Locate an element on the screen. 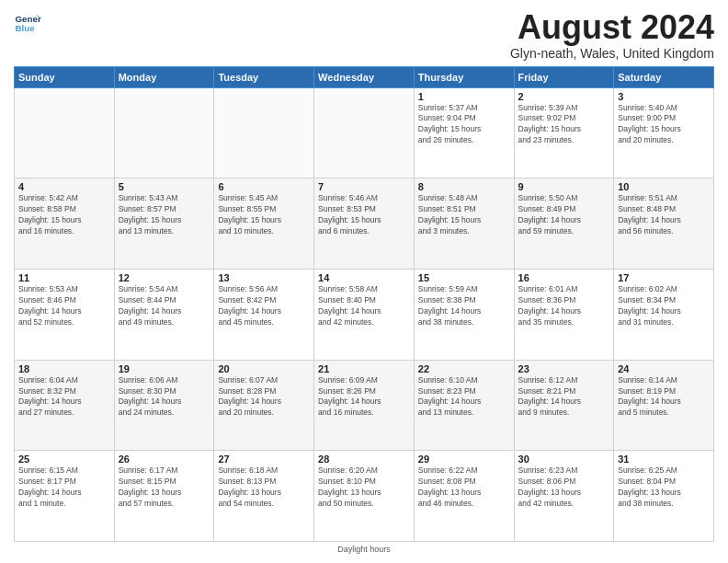 The height and width of the screenshot is (563, 728). header-day-monday: Monday is located at coordinates (164, 77).